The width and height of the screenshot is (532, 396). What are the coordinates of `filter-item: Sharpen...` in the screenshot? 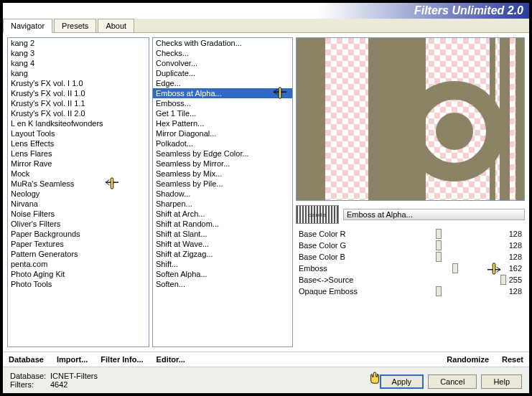 It's located at (223, 204).